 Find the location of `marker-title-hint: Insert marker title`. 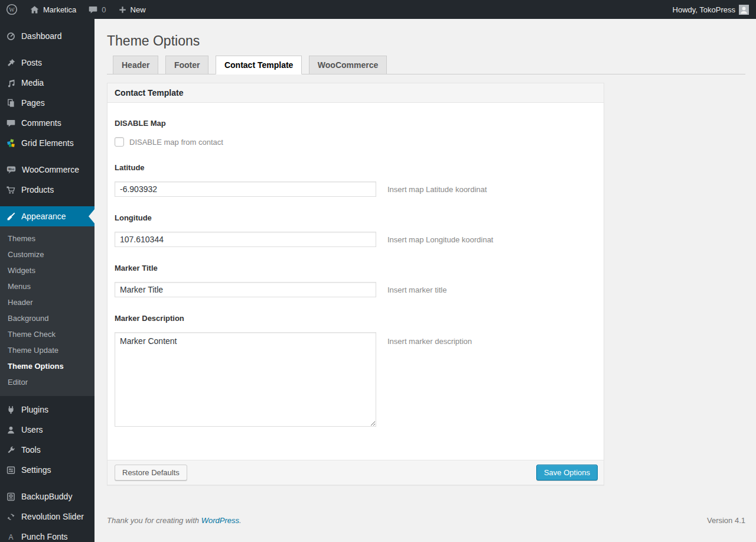

marker-title-hint: Insert marker title is located at coordinates (417, 290).